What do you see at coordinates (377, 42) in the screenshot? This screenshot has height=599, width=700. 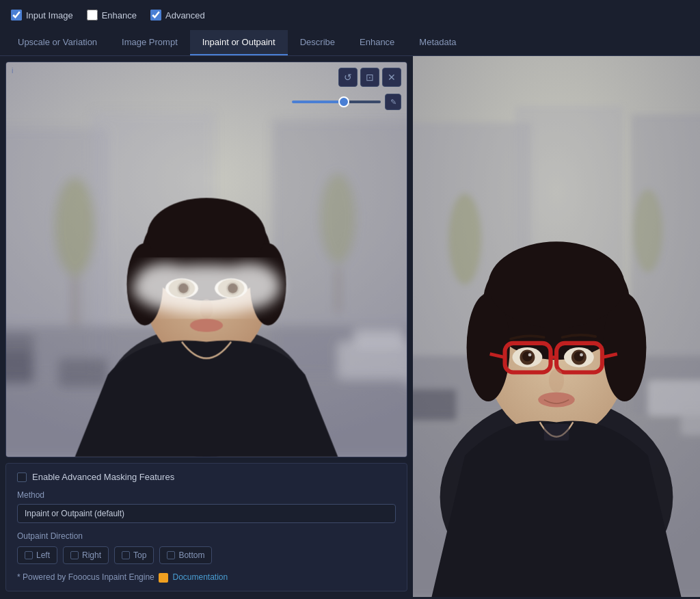 I see `tab-enhance: Enhance` at bounding box center [377, 42].